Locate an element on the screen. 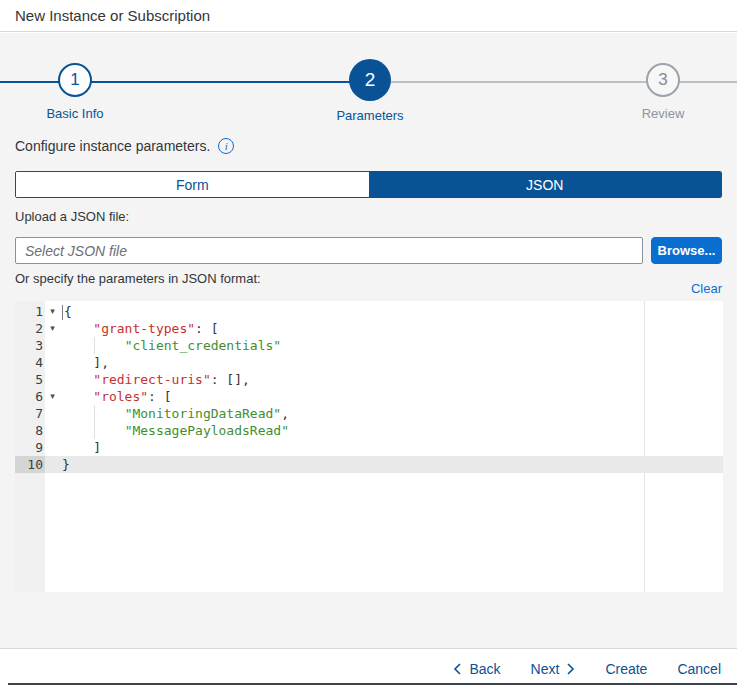 This screenshot has width=737, height=689. line-number: 7 is located at coordinates (30, 414).